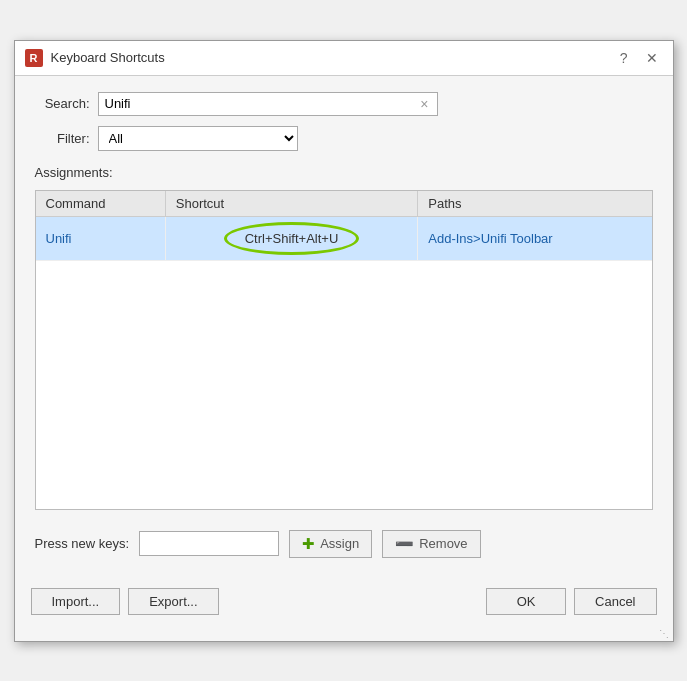 This screenshot has height=681, width=687. Describe the element at coordinates (431, 544) in the screenshot. I see `remove-button: ➖ Remove` at that location.